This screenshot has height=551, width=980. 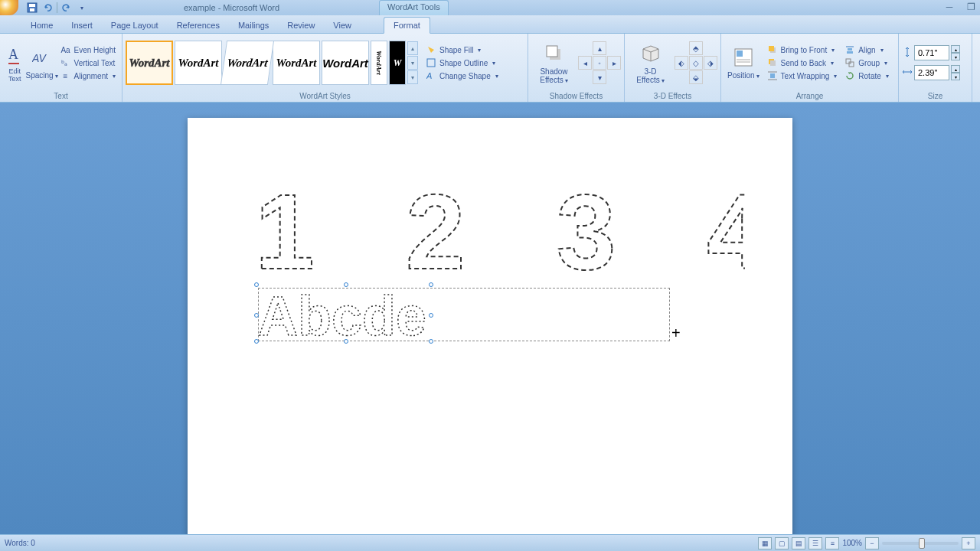 I want to click on align-button: Align, so click(x=867, y=50).